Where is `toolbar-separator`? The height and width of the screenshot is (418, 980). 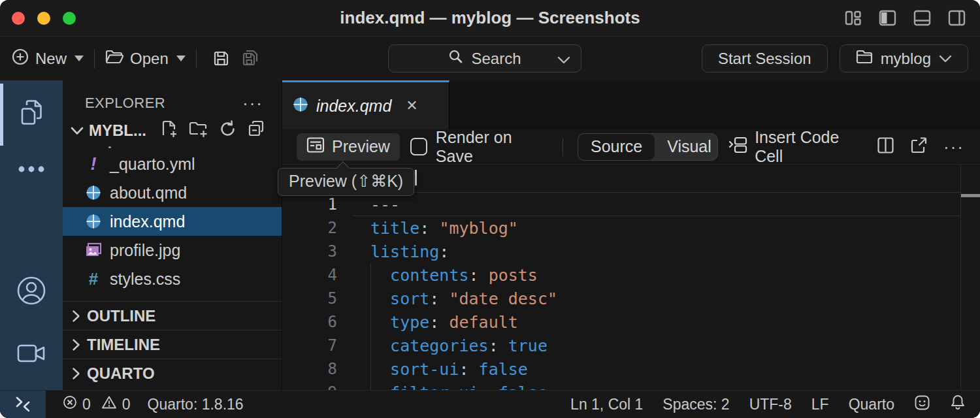 toolbar-separator is located at coordinates (94, 59).